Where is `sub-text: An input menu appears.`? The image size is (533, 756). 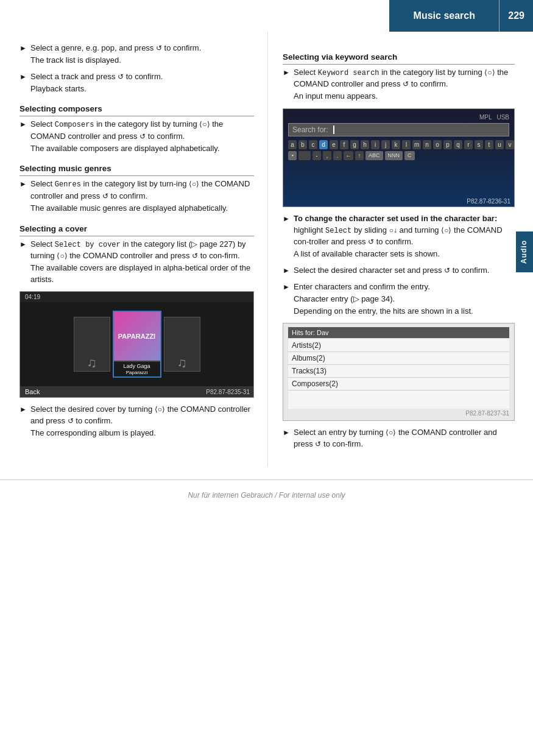 sub-text: An input menu appears. is located at coordinates (404, 96).